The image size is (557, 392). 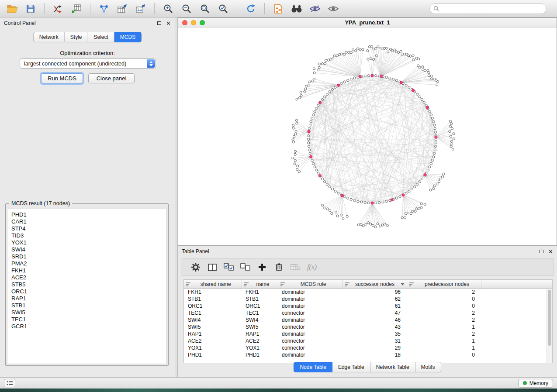 What do you see at coordinates (223, 9) in the screenshot?
I see `zoom-selected-button` at bounding box center [223, 9].